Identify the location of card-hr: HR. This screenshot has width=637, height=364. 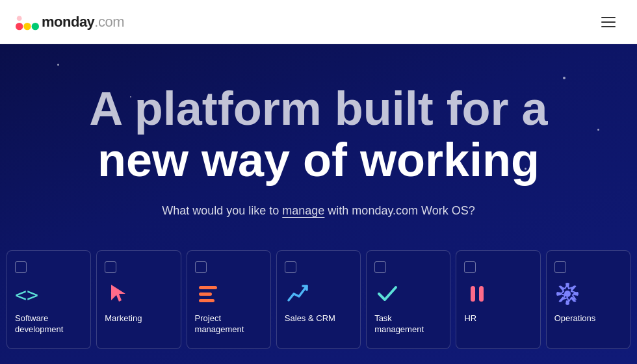
(498, 300).